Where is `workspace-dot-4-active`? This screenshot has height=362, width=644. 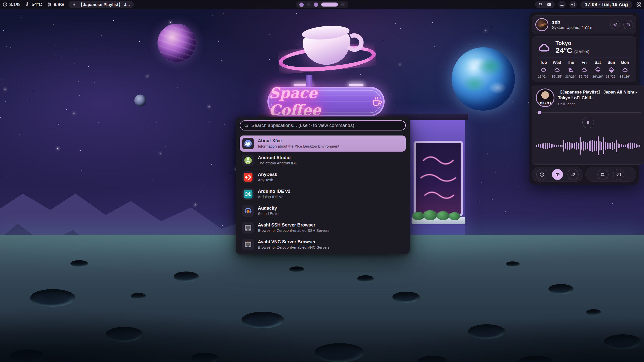
workspace-dot-4-active is located at coordinates (330, 5).